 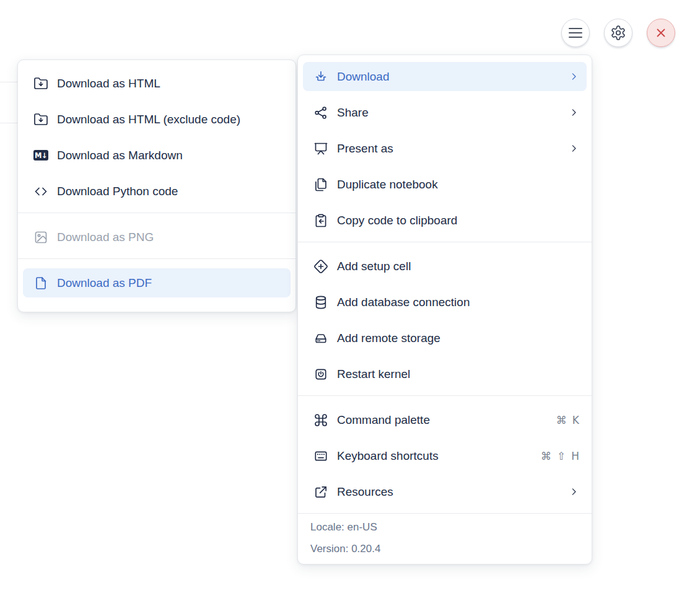 What do you see at coordinates (321, 492) in the screenshot?
I see `external-link-icon` at bounding box center [321, 492].